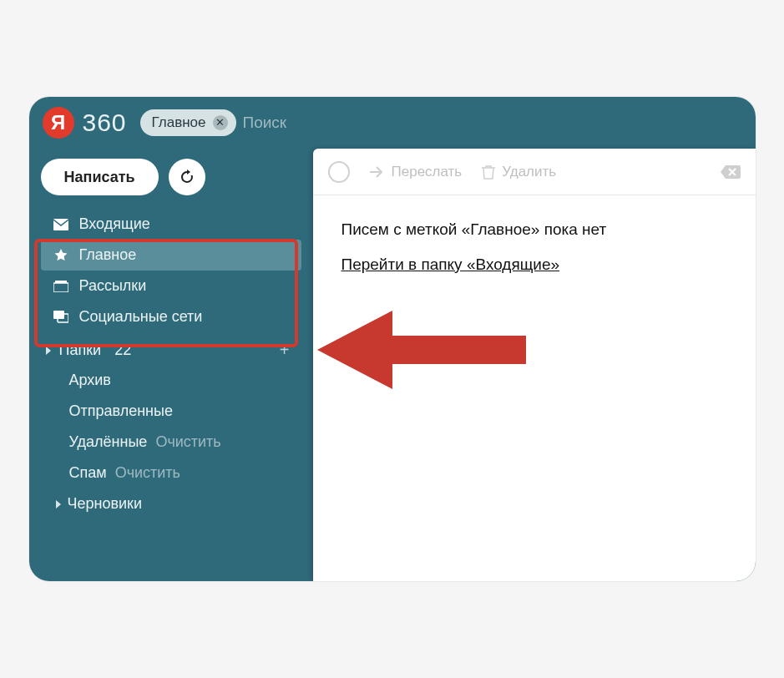 This screenshot has height=678, width=784. I want to click on mail-icon, so click(61, 225).